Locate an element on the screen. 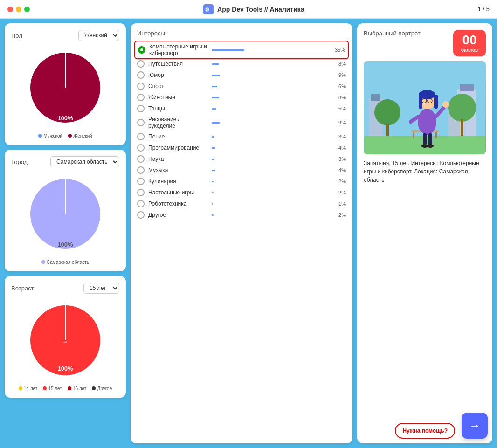 This screenshot has width=497, height=448. interest-item: Пение3% is located at coordinates (242, 137).